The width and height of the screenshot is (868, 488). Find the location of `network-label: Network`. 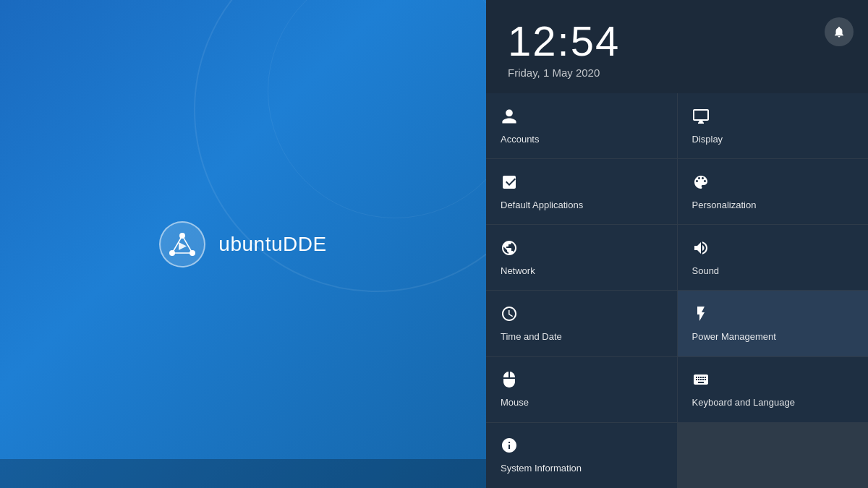

network-label: Network is located at coordinates (518, 270).